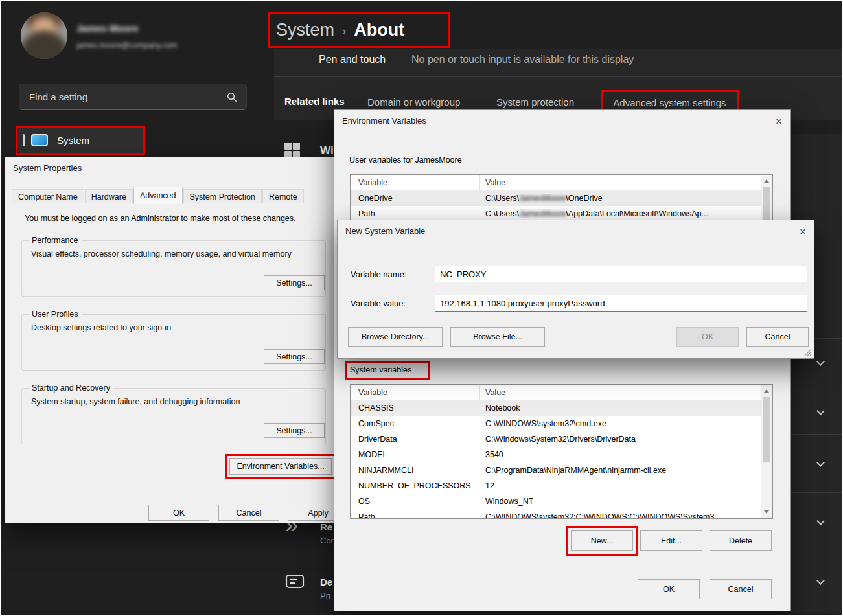 The width and height of the screenshot is (843, 616). I want to click on new-button: New..., so click(602, 540).